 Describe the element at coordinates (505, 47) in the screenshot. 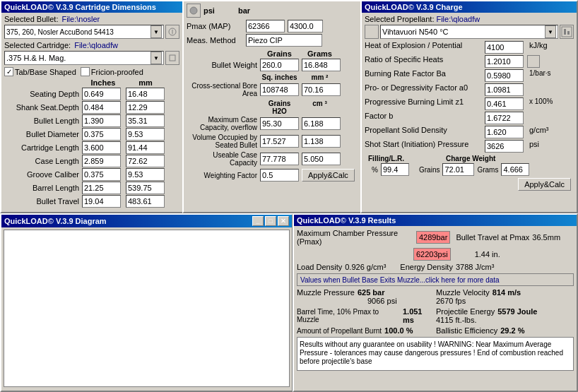

I see `heat-input: 4100` at that location.